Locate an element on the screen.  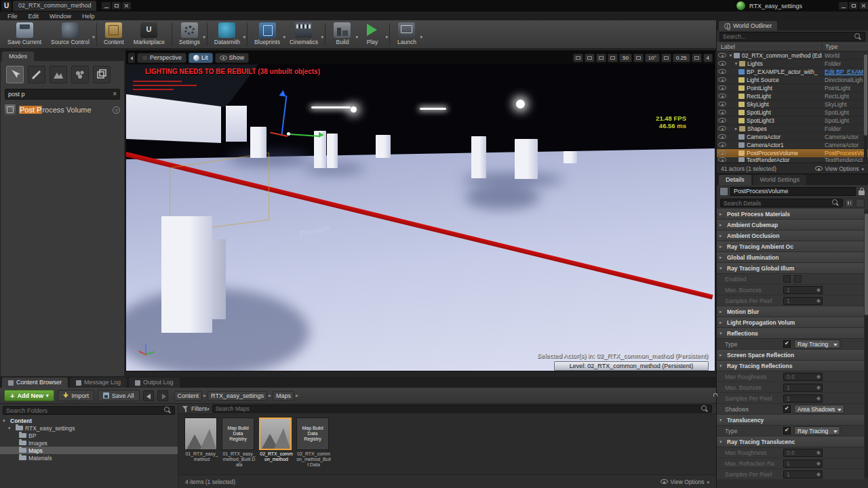
add-new-button: Add New is located at coordinates (29, 396).